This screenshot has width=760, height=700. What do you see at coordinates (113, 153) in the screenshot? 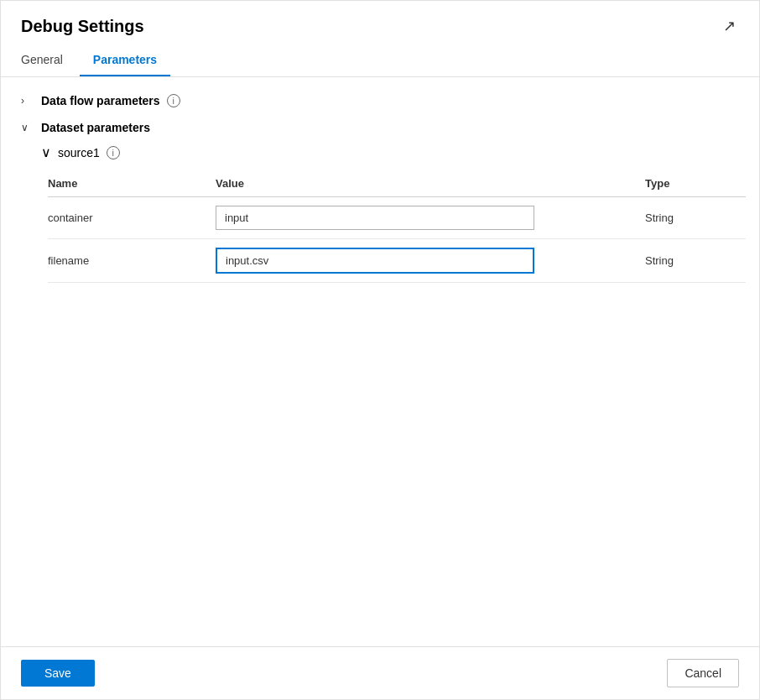
I see `source1-info-icon: i` at bounding box center [113, 153].